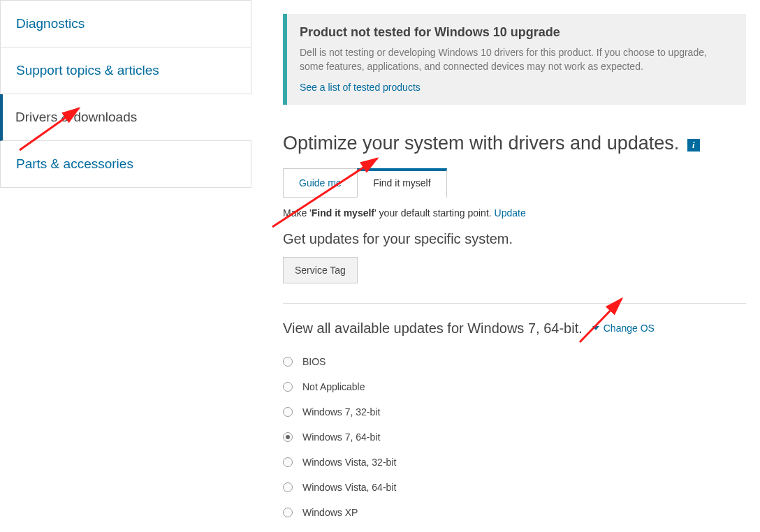 The image size is (760, 532). What do you see at coordinates (514, 213) in the screenshot?
I see `default-starting-row: Make 'Find it myself' your default start…` at bounding box center [514, 213].